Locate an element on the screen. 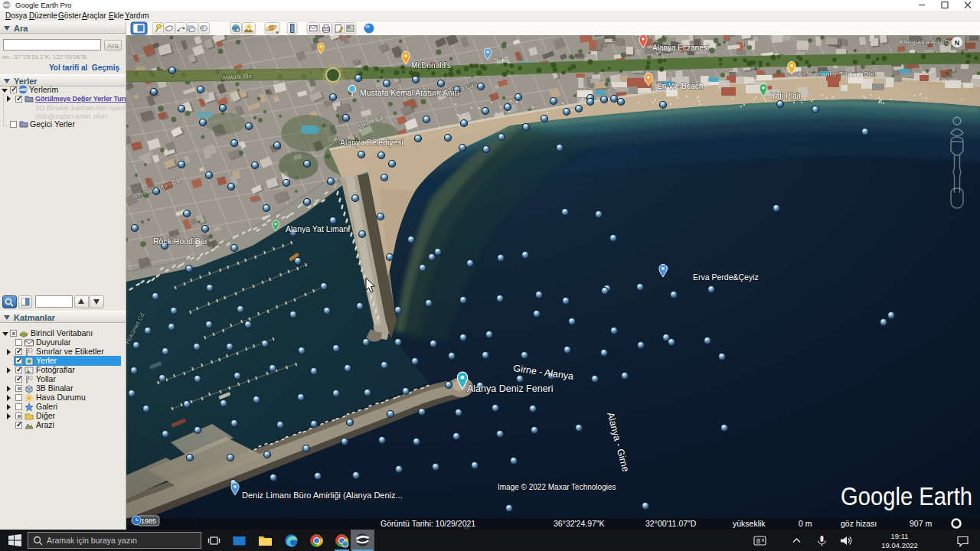 Image resolution: width=980 pixels, height=551 pixels. svg-text: Kahramanlar Türkevi Otel is located at coordinates (837, 74).